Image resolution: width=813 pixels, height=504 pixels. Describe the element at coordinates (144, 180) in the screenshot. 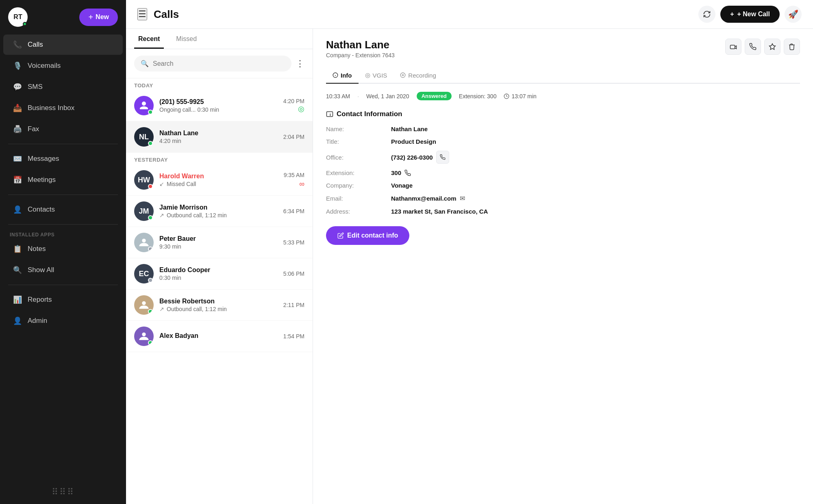

I see `call-avatar: HW` at that location.